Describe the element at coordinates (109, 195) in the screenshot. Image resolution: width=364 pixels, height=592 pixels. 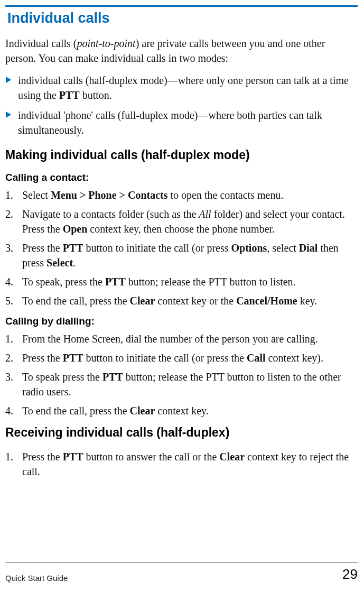
I see `text-bold: Menu > Phone > Contacts` at that location.